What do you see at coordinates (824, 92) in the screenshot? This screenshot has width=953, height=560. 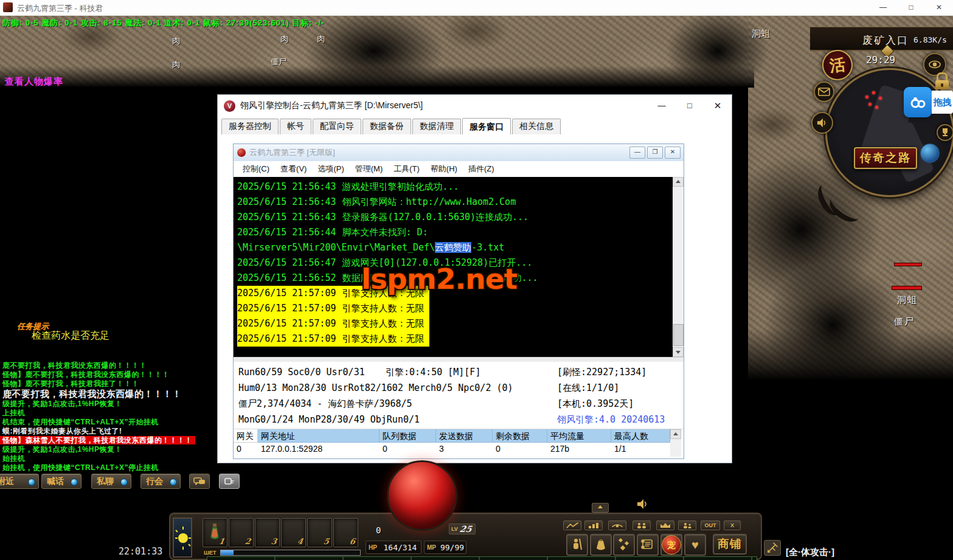 I see `mail-button` at bounding box center [824, 92].